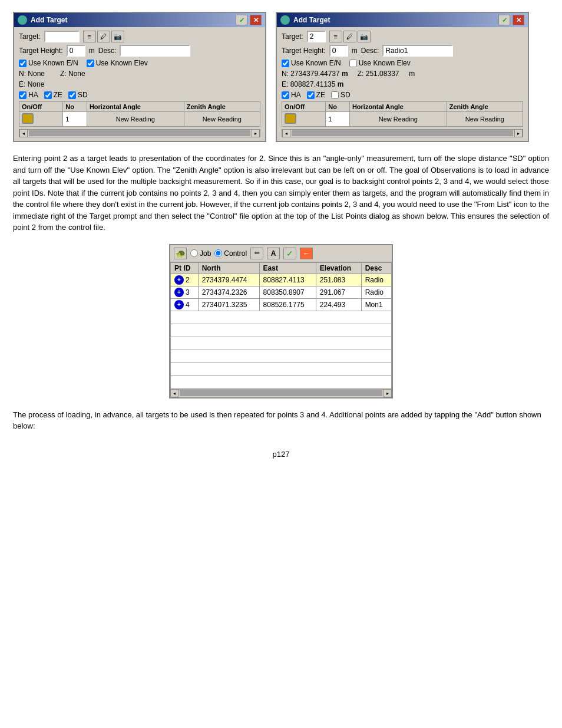 Image resolution: width=562 pixels, height=728 pixels. Describe the element at coordinates (287, 268) in the screenshot. I see `col-east: East` at that location.